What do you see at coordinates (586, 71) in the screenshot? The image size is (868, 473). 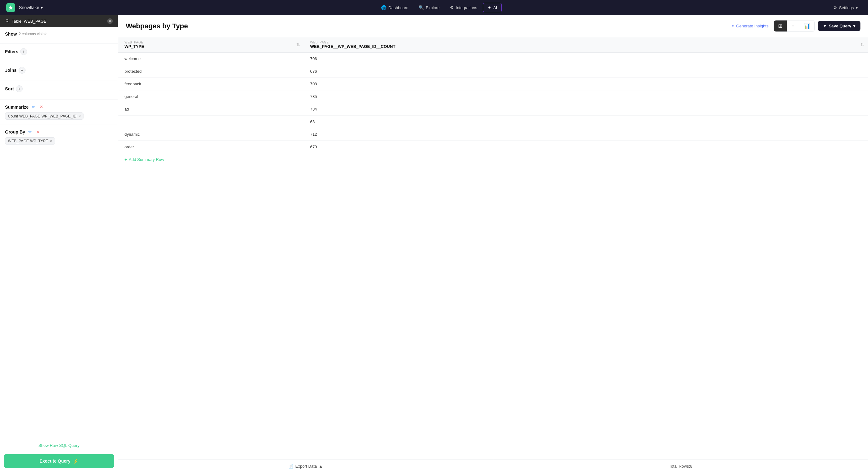 I see `cell-count: 676` at bounding box center [586, 71].